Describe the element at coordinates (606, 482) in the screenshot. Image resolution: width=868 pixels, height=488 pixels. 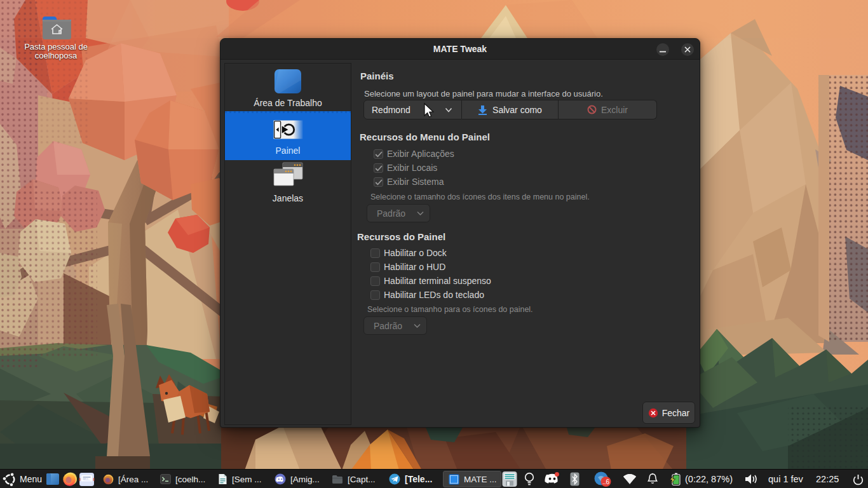
I see `svg-text: ..6` at that location.